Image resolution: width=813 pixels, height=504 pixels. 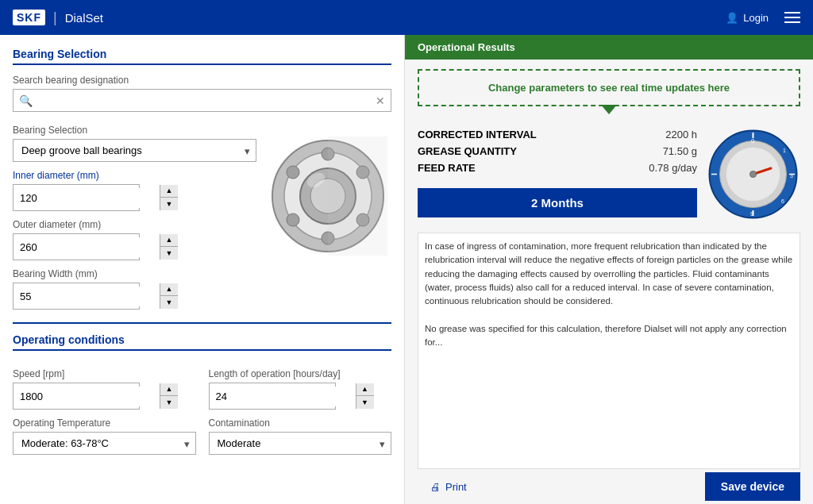 I want to click on grease-quantity-label: GREASE QUANTITY, so click(x=467, y=151).